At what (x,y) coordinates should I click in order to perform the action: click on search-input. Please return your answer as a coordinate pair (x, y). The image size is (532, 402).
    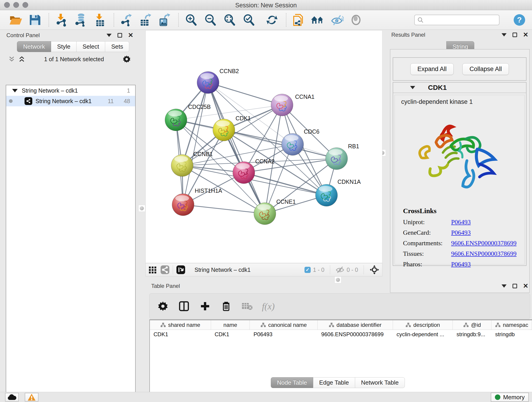
    Looking at the image, I should click on (461, 20).